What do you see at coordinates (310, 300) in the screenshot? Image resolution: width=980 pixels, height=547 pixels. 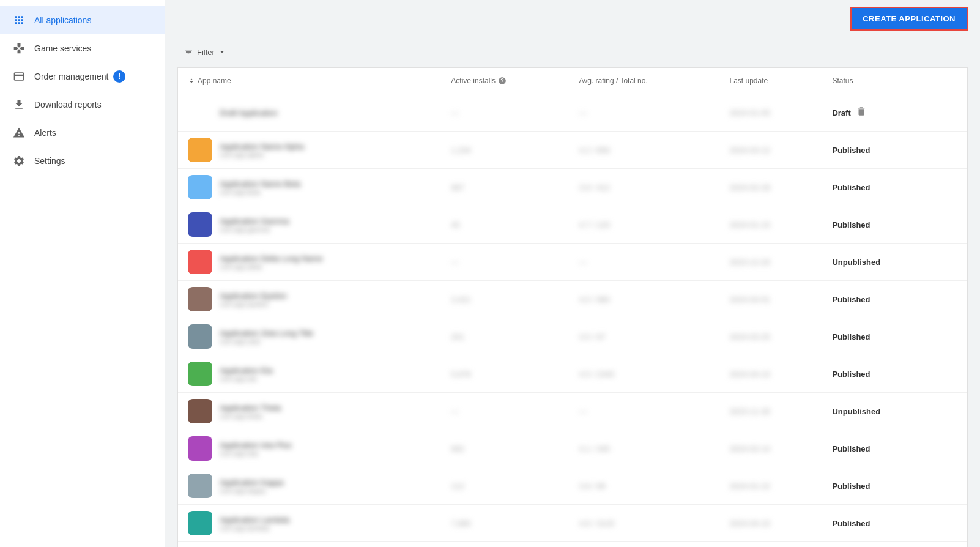 I see `app-name-cell-6: Application Epsiloncom.app.epsilon` at bounding box center [310, 300].